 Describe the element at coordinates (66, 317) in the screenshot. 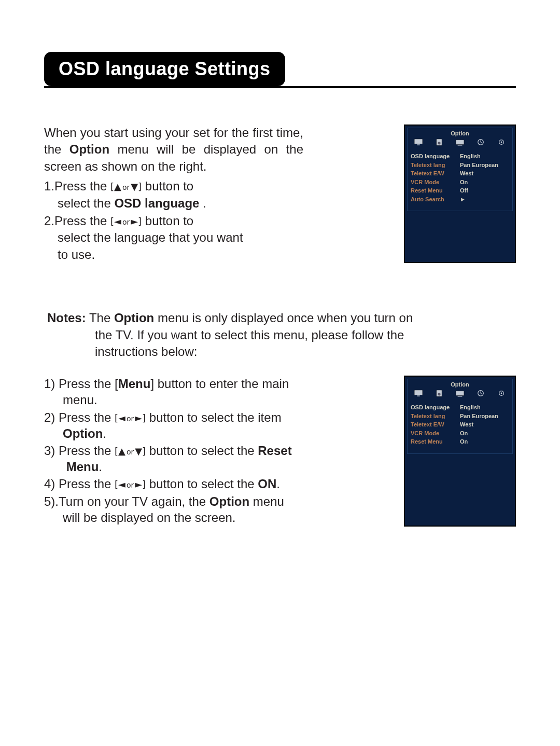

I see `notes-label: Notes:` at that location.